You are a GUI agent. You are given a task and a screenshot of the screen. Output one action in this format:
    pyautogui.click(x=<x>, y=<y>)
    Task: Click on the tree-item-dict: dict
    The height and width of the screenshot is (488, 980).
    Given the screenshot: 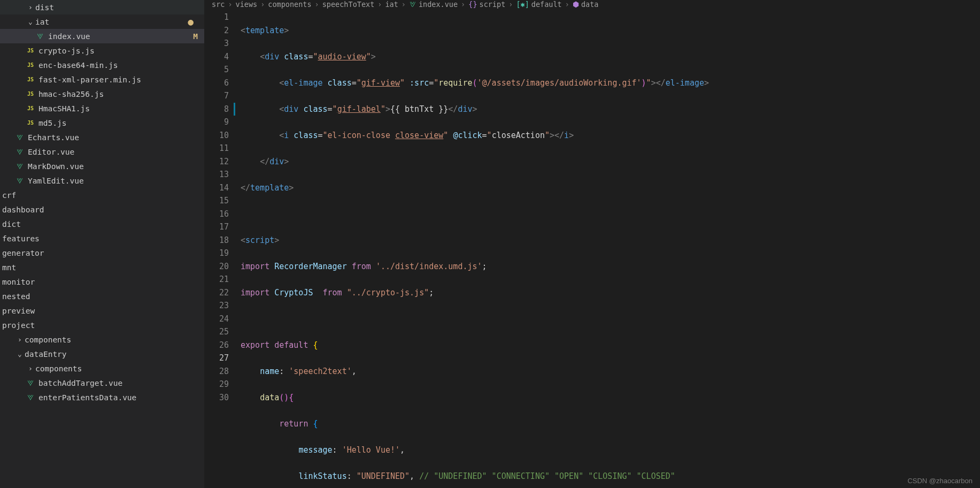 What is the action you would take?
    pyautogui.click(x=102, y=224)
    